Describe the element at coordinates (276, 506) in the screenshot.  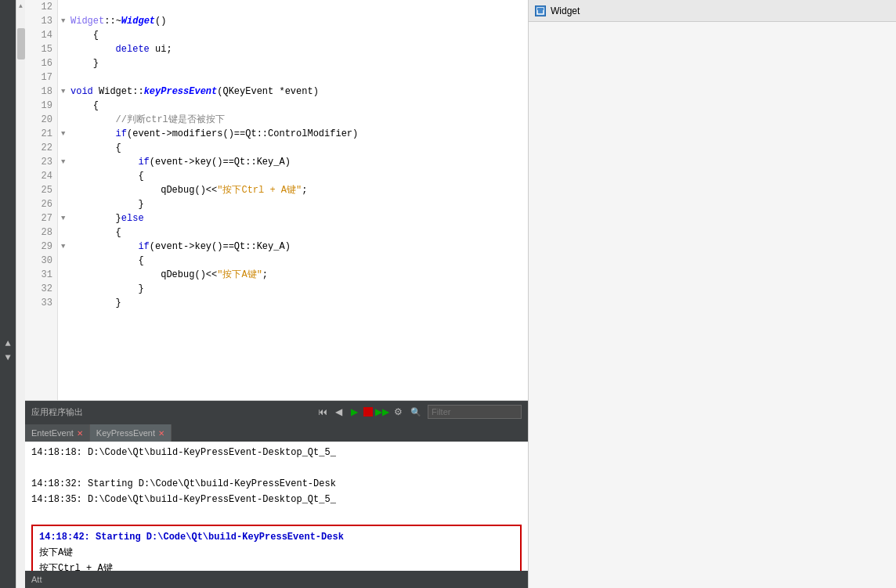
I see `output-content: 14:18:18: D:\Code\Qt\build-KeyPressEvent…` at that location.